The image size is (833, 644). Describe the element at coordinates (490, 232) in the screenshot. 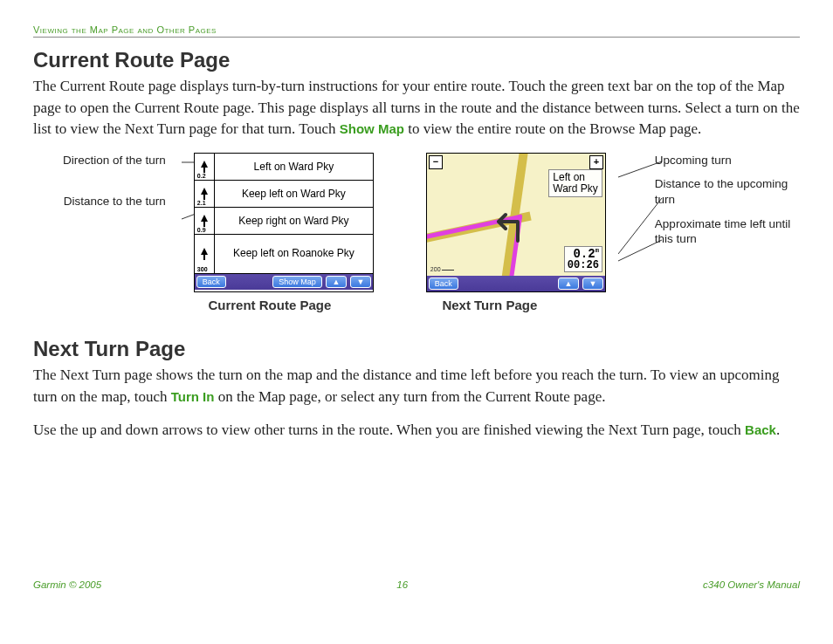

I see `figure-next-turn: − + Left on Ward Pky 0.2m 00:26 200 Back…` at that location.